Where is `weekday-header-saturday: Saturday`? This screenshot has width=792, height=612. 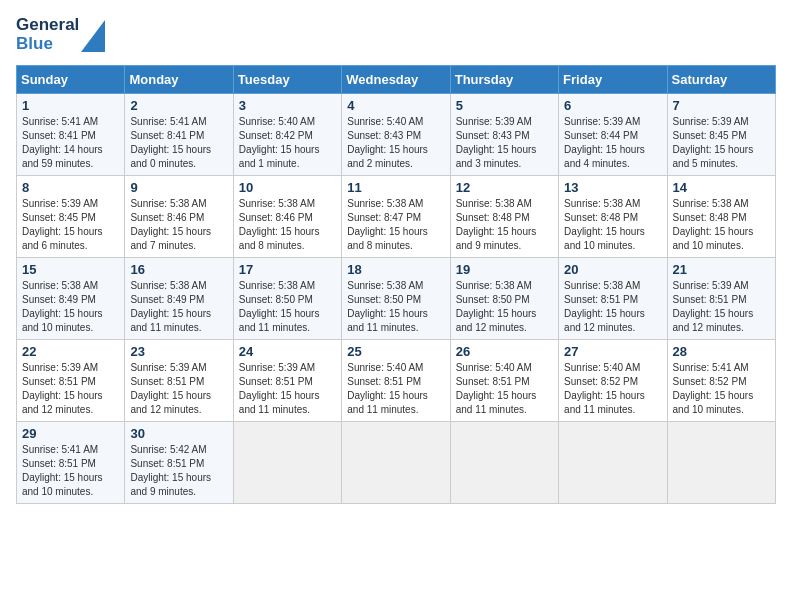 weekday-header-saturday: Saturday is located at coordinates (721, 80).